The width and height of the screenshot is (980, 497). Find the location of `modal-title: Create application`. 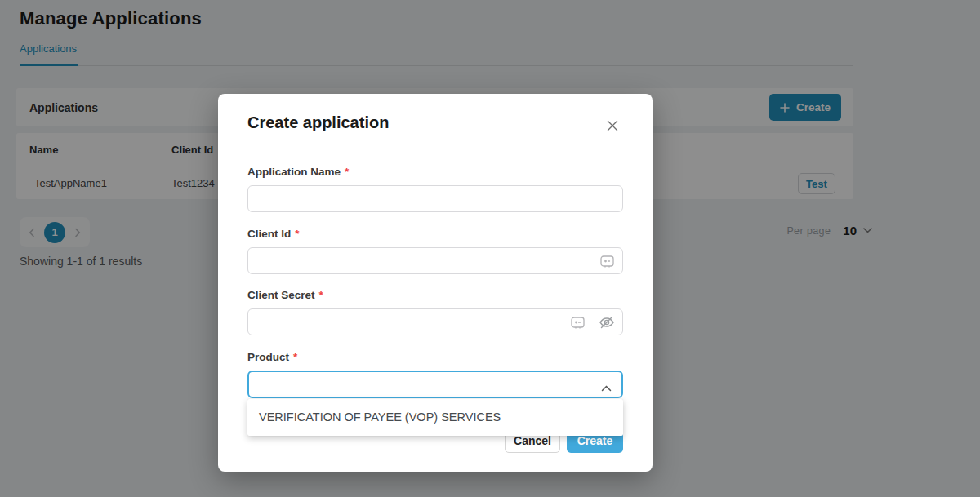

modal-title: Create application is located at coordinates (318, 122).